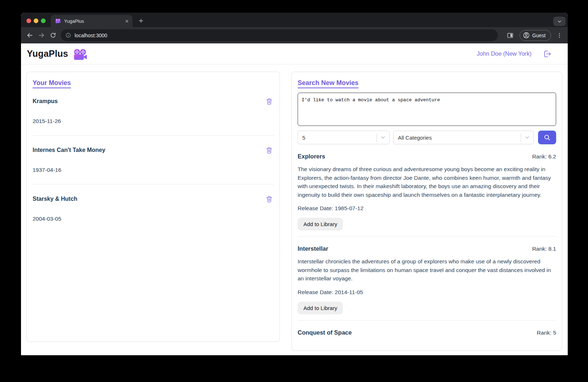 Image resolution: width=588 pixels, height=382 pixels. I want to click on search-query-input: I'd like to watch a movie about a space …, so click(427, 109).